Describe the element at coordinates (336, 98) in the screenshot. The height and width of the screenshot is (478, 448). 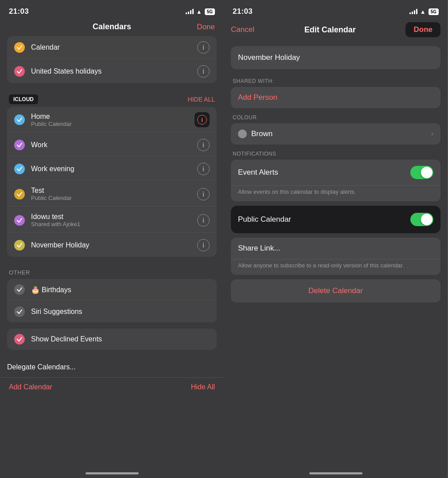
I see `add-person-row: Add Person` at that location.